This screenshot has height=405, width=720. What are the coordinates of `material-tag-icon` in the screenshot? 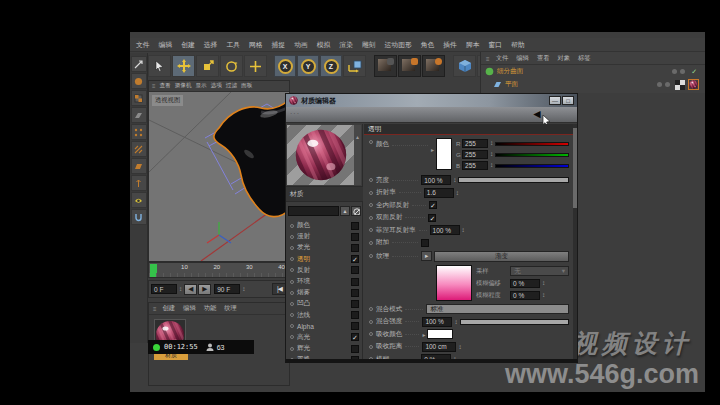 It's located at (694, 84).